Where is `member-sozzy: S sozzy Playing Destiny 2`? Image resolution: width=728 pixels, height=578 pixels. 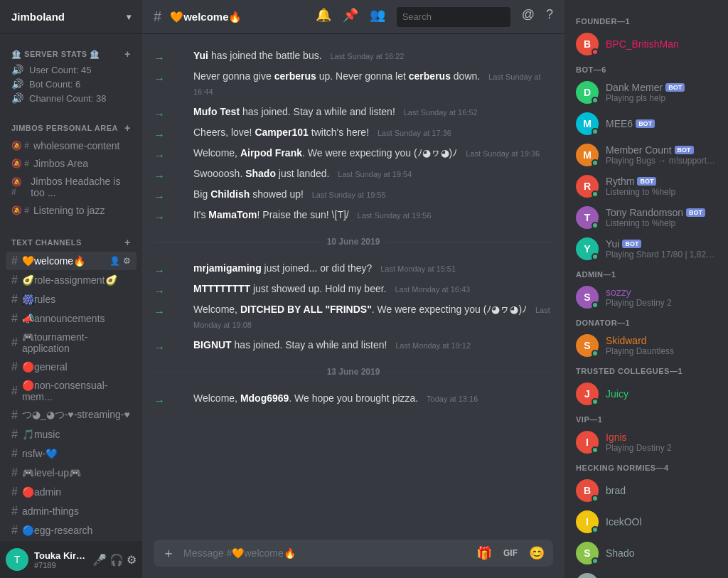 member-sozzy: S sozzy Playing Destiny 2 is located at coordinates (646, 297).